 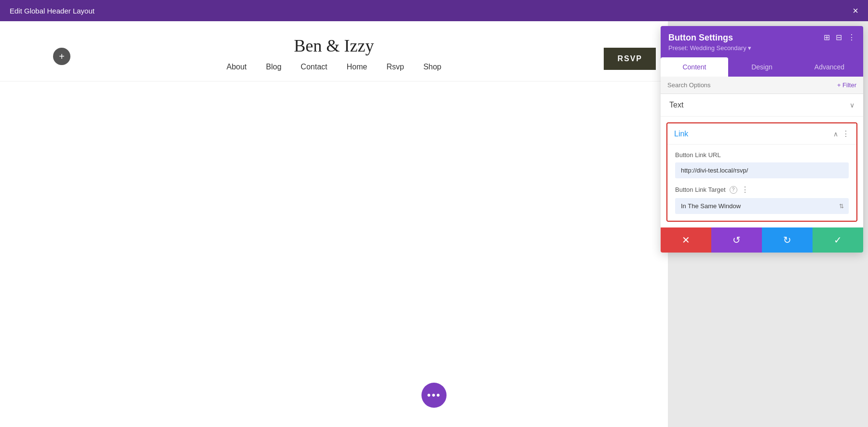 What do you see at coordinates (762, 67) in the screenshot?
I see `tab-design: Design` at bounding box center [762, 67].